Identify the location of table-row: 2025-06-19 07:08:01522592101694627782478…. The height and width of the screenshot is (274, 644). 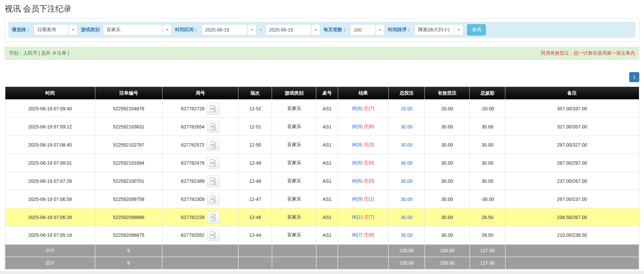
(322, 163).